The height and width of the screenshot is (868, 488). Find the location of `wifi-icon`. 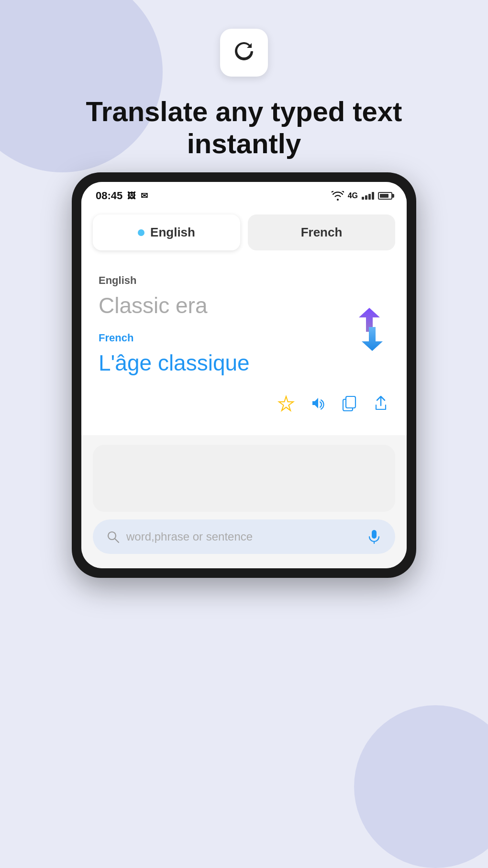

wifi-icon is located at coordinates (338, 196).